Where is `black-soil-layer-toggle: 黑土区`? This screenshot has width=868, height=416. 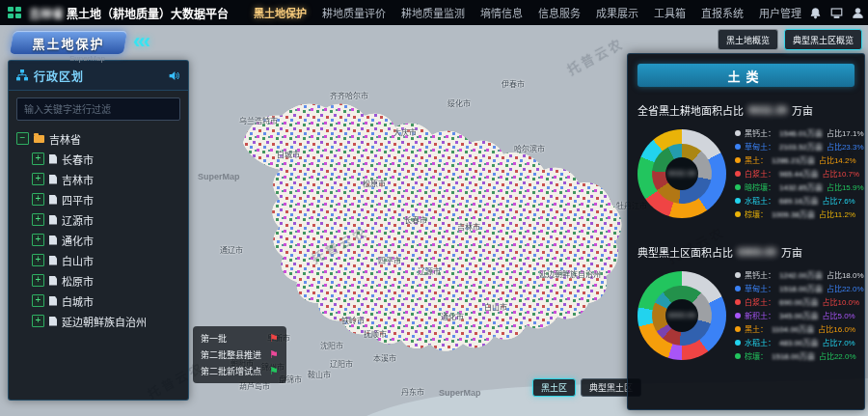
black-soil-layer-toggle: 黑土区 is located at coordinates (554, 388).